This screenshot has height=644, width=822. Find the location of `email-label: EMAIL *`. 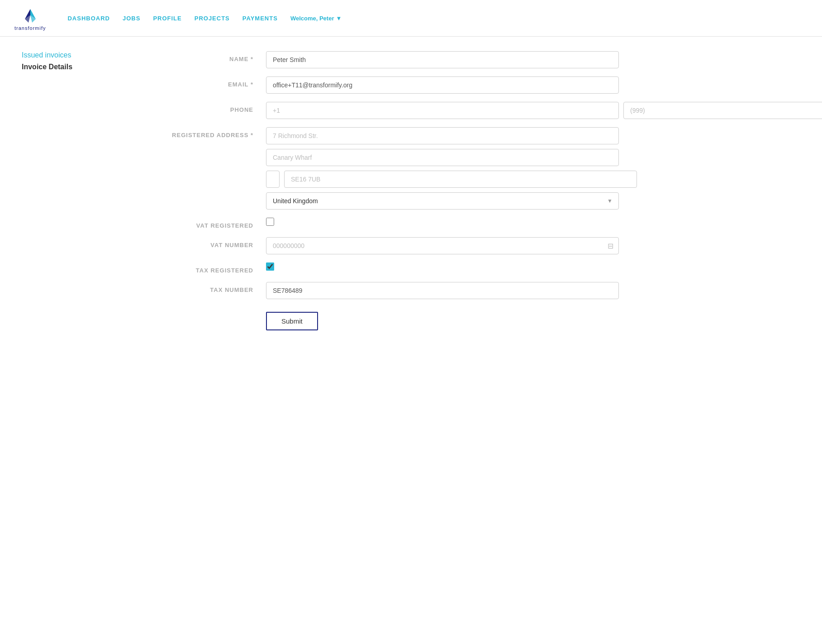

email-label: EMAIL * is located at coordinates (194, 82).